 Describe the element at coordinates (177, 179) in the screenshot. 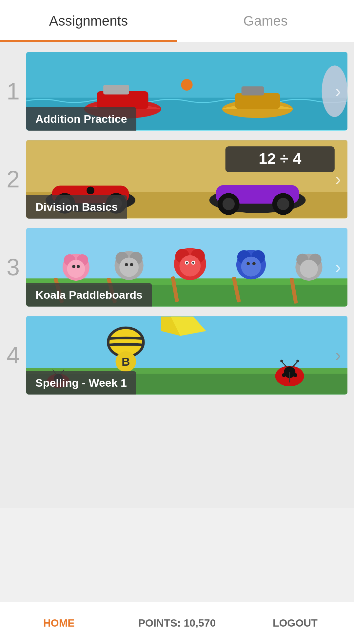

I see `list-item: 2` at that location.